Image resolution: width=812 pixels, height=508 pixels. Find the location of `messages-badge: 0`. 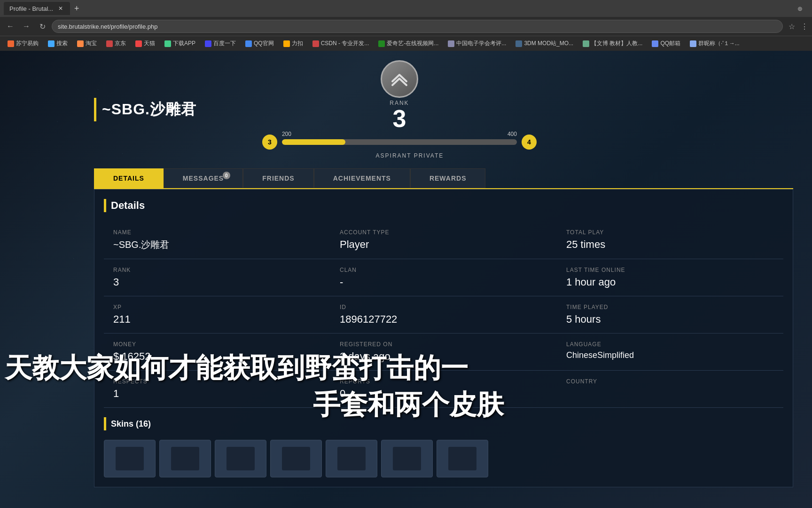

messages-badge: 0 is located at coordinates (226, 175).